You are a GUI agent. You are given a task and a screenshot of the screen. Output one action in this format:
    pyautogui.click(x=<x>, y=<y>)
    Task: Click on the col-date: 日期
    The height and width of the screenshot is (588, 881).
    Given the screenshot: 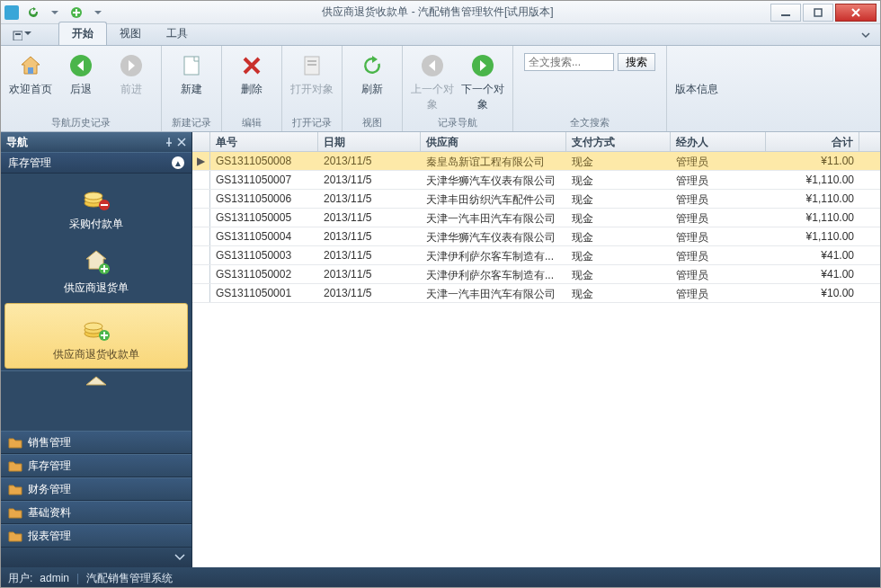 What is the action you would take?
    pyautogui.click(x=369, y=142)
    